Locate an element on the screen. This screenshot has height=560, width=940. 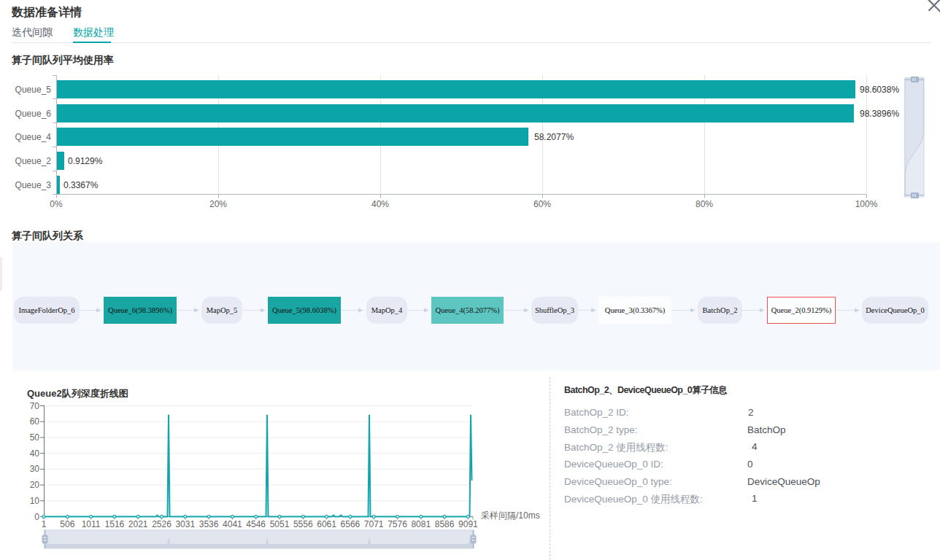
svg-text: 3536 is located at coordinates (209, 524).